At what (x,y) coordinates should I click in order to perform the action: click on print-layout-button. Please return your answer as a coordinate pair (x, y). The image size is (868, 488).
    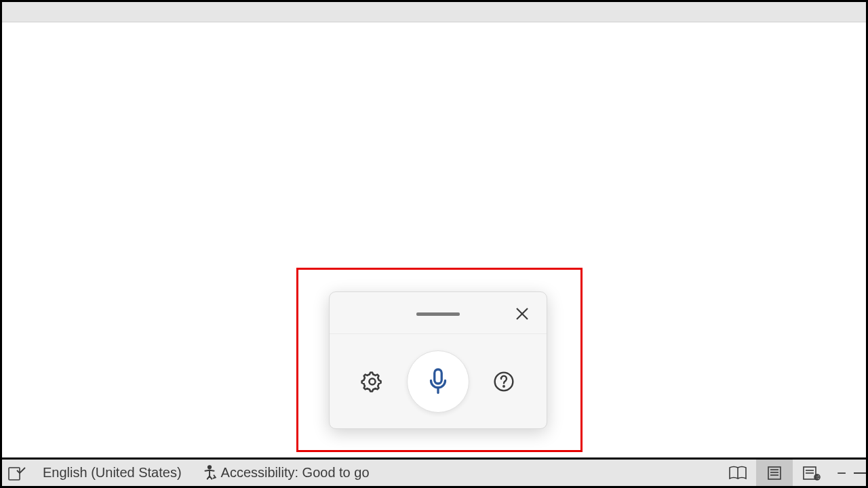
    Looking at the image, I should click on (774, 473).